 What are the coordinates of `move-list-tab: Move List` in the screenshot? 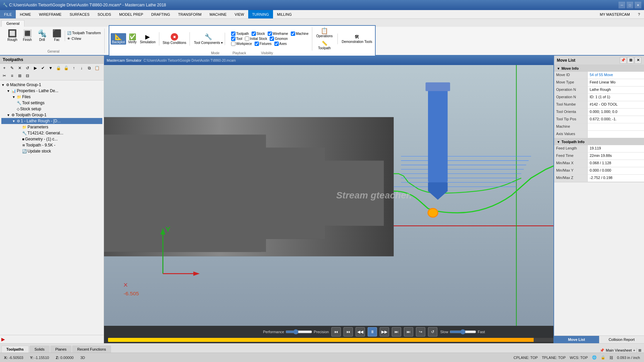 It's located at (577, 340).